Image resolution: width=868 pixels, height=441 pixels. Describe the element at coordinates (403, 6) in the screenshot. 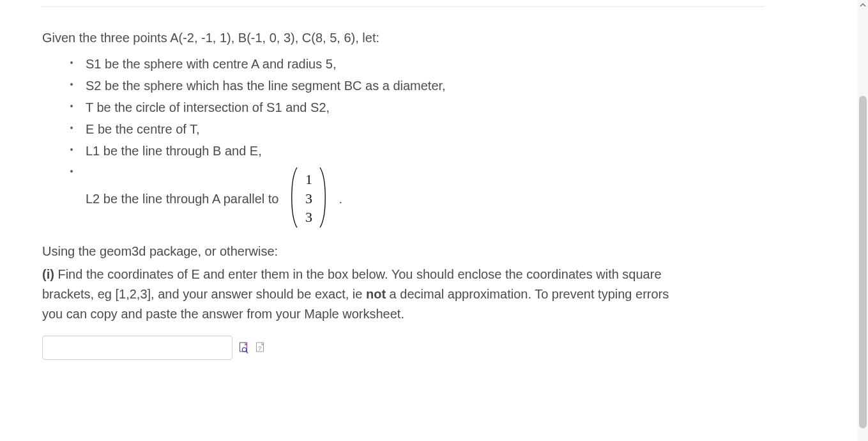

I see `divider` at that location.